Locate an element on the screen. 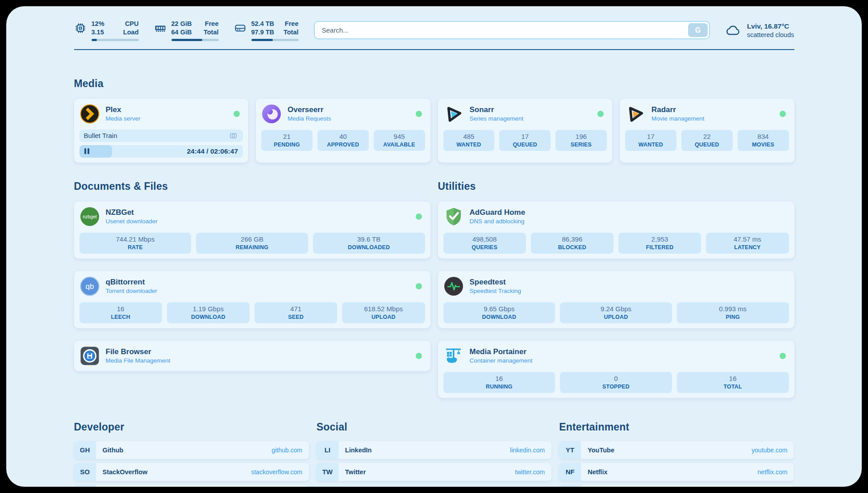  section-title-documents: Documents & Files is located at coordinates (252, 187).